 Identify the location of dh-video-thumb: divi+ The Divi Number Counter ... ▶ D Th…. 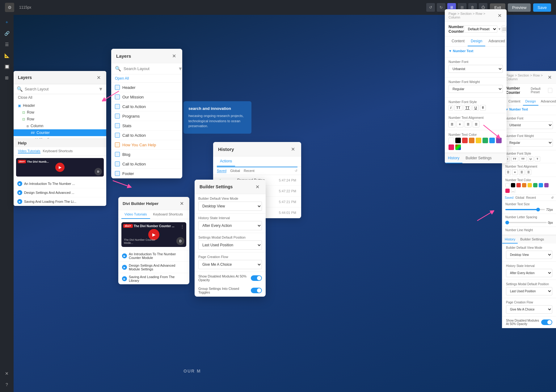
(154, 235).